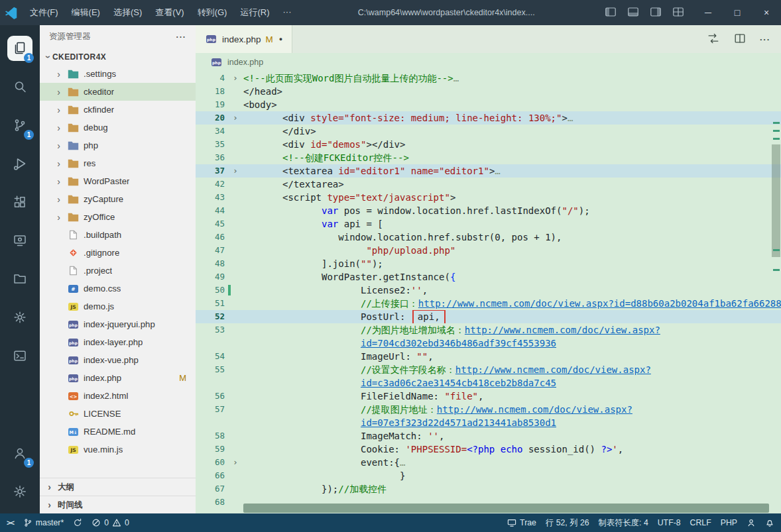  Describe the element at coordinates (20, 240) in the screenshot. I see `activity-remote-explorer` at that location.